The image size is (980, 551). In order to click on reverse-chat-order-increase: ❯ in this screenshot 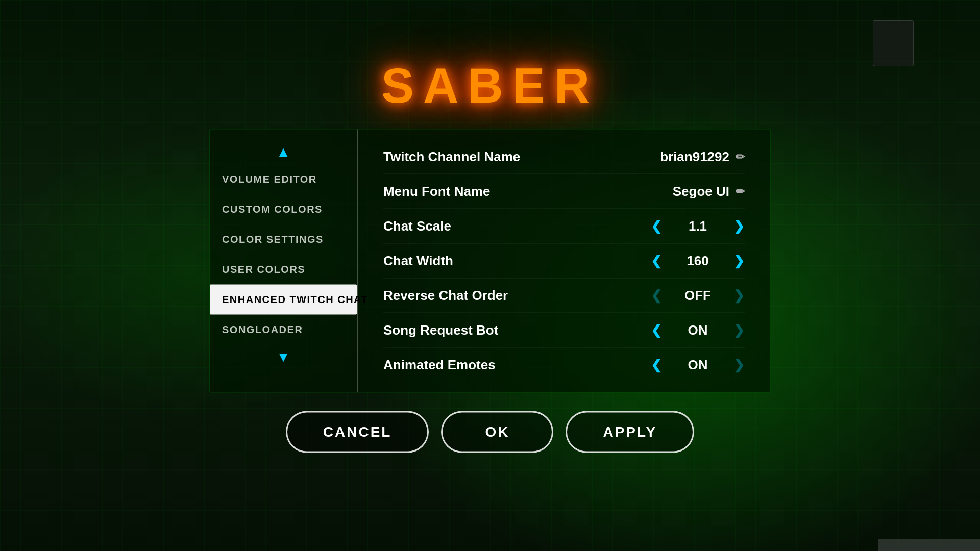, I will do `click(739, 296)`.